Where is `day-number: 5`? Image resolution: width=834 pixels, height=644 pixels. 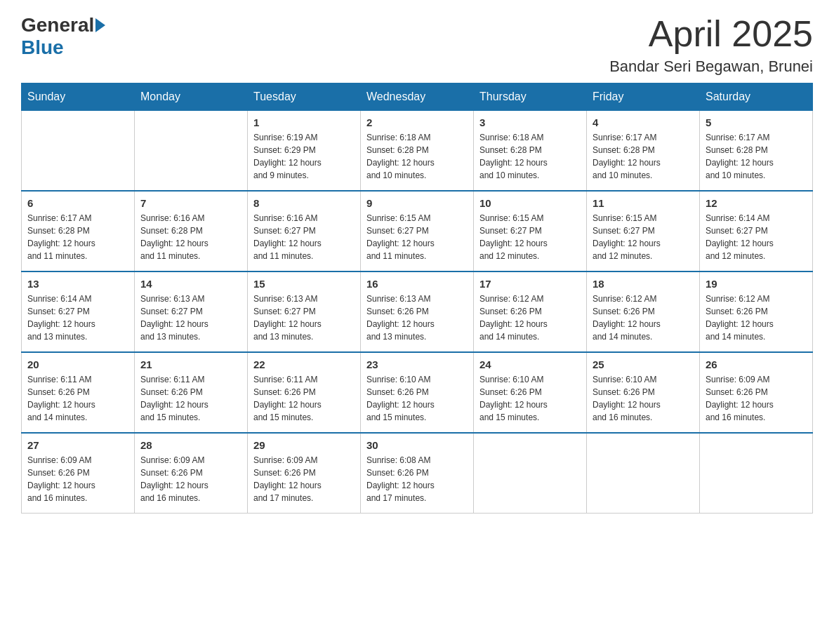
day-number: 5 is located at coordinates (756, 122).